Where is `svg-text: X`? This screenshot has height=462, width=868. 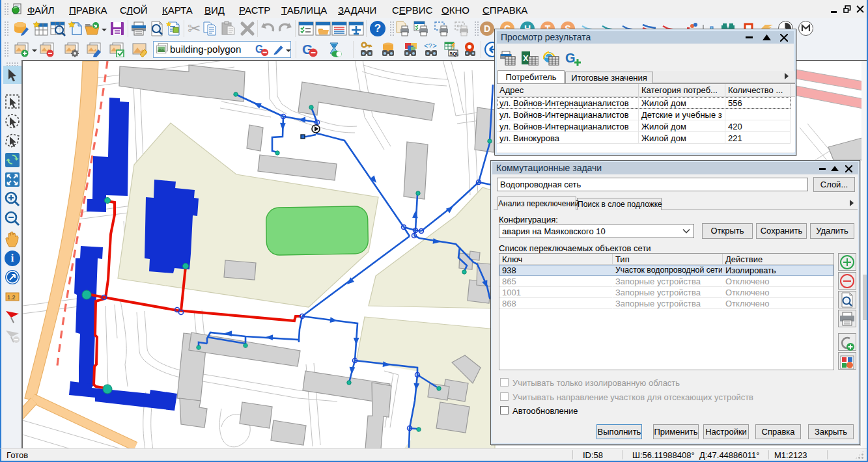 svg-text: X is located at coordinates (526, 59).